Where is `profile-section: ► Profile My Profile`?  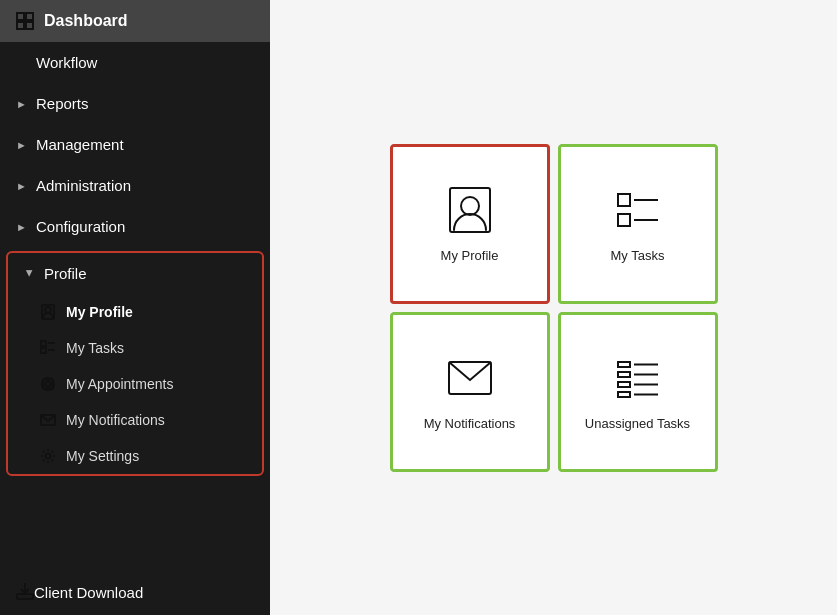 profile-section: ► Profile My Profile is located at coordinates (135, 364).